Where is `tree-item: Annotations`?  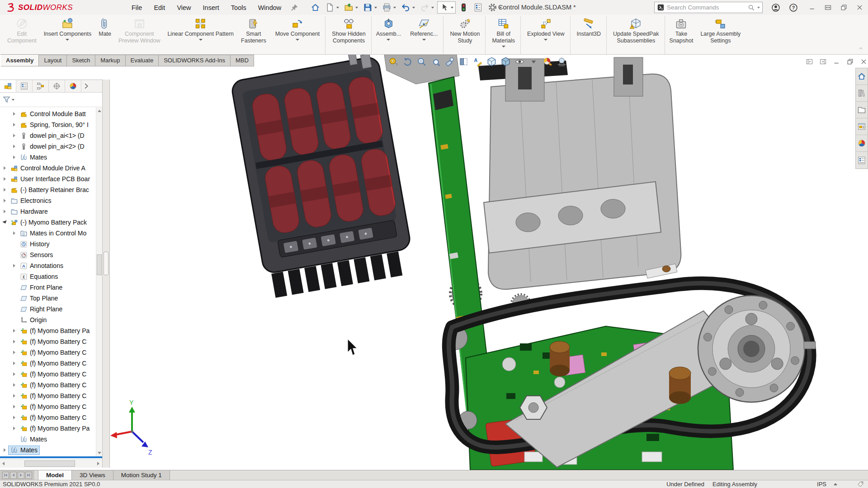 tree-item: Annotations is located at coordinates (48, 266).